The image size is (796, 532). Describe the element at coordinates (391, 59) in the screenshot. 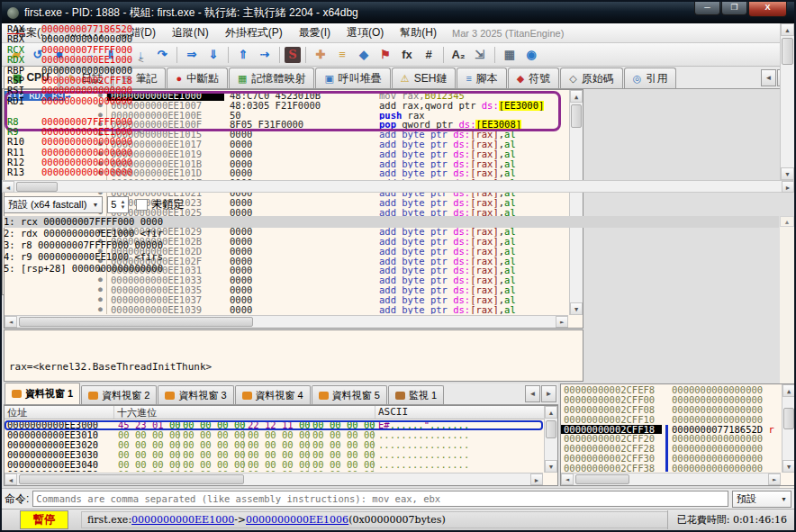

I see `register-row: RDX0000000000EE1000<` at that location.